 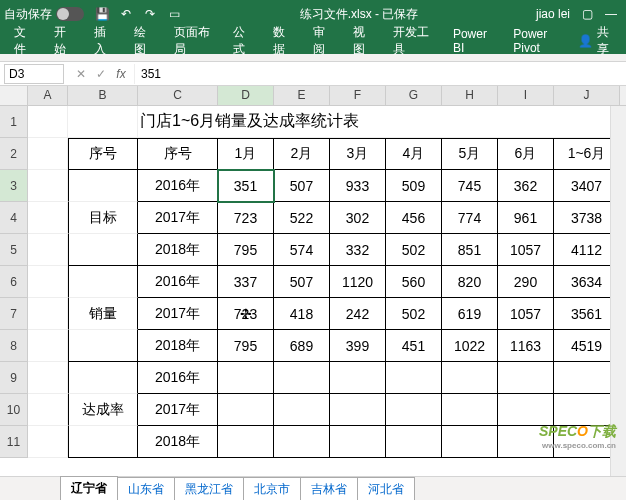 What do you see at coordinates (146, 489) in the screenshot?
I see `sheet-tab: 山东省` at bounding box center [146, 489].